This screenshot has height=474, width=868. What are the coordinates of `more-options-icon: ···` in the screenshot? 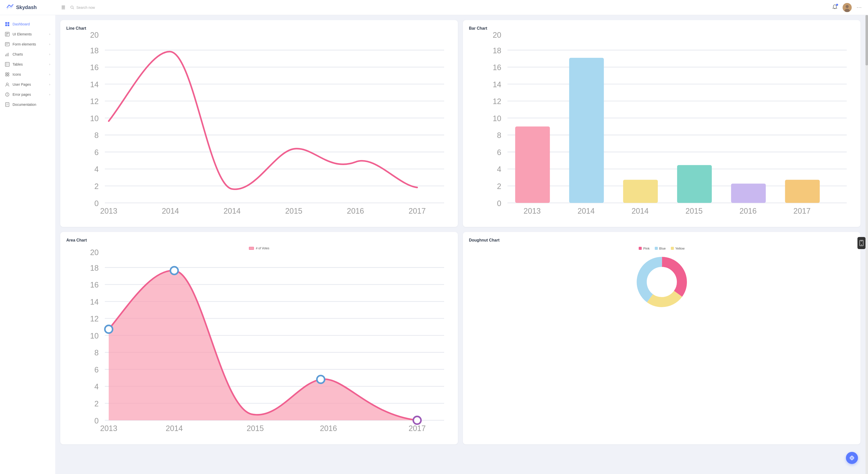 It's located at (859, 7).